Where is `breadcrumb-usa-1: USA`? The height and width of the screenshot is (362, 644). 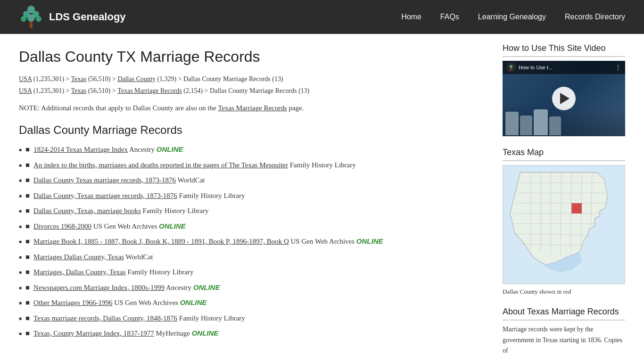 breadcrumb-usa-1: USA is located at coordinates (25, 79).